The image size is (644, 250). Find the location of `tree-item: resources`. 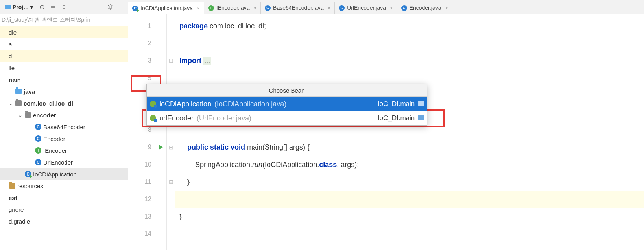

tree-item: resources is located at coordinates (64, 186).